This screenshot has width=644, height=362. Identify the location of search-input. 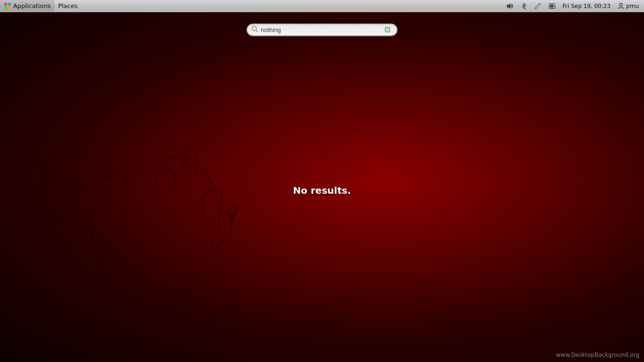
(322, 30).